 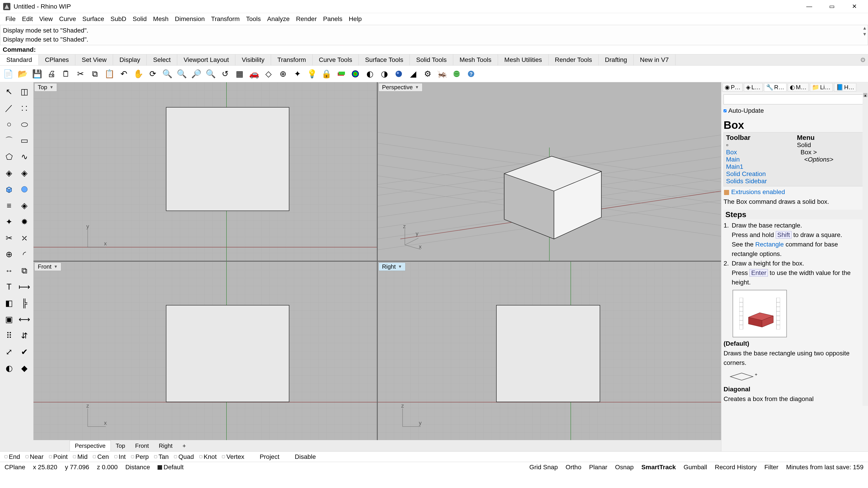 I want to click on material-icon: ◆, so click(x=24, y=368).